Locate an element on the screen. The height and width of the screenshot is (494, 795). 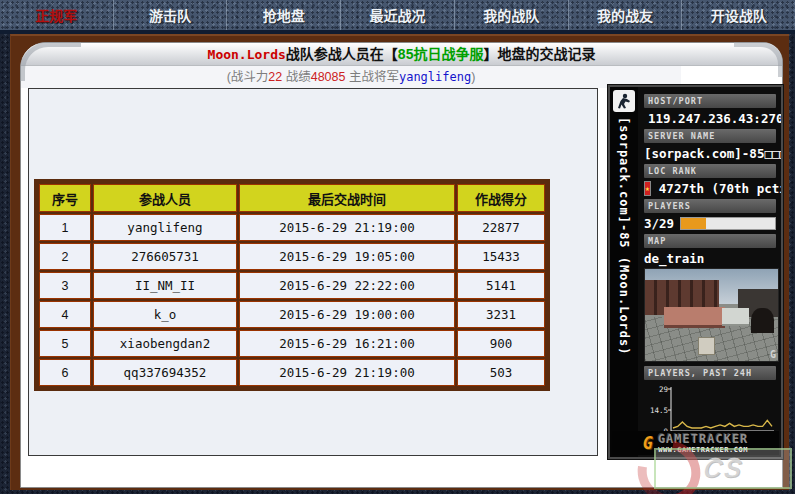
map-boxcar is located at coordinates (694, 318).